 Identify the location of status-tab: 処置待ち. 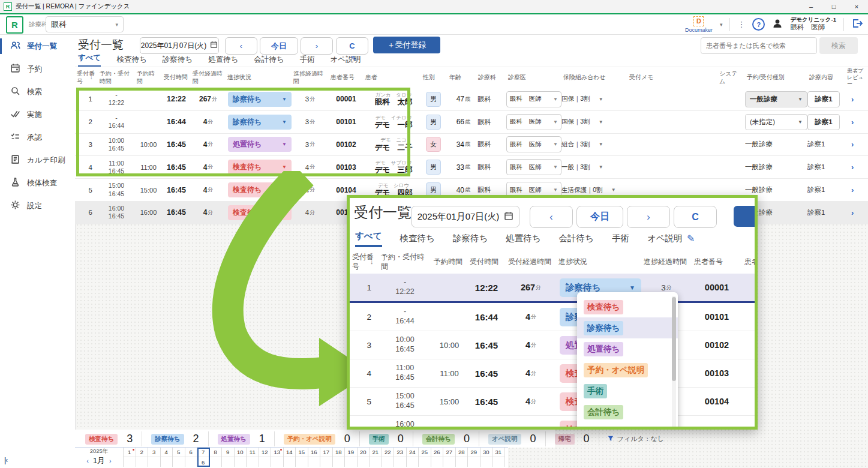
(223, 61).